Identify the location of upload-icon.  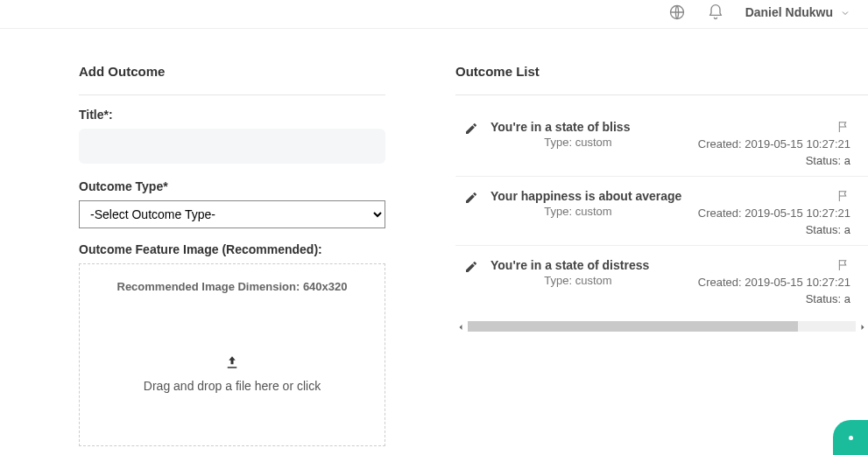
(232, 362).